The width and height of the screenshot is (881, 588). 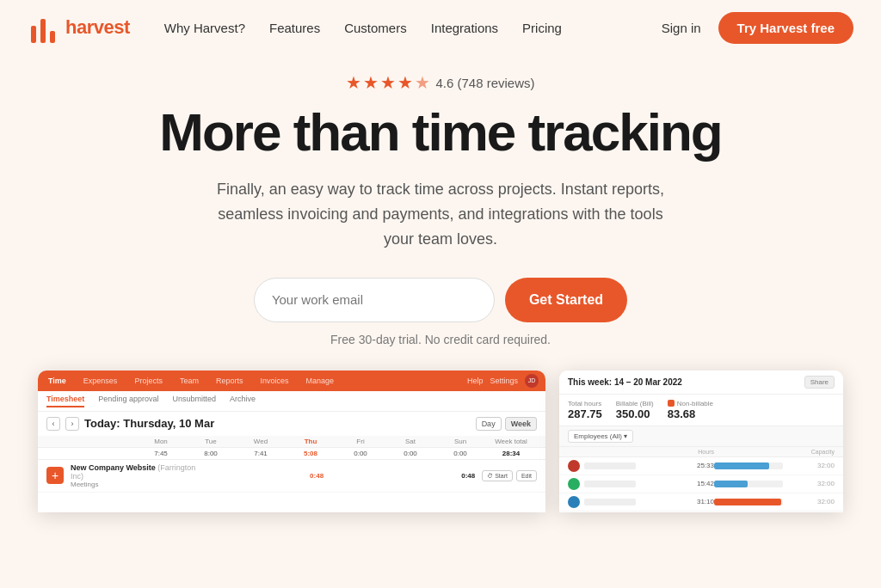 I want to click on navigation: harvest Why Harvest? Features Customers …, so click(x=440, y=28).